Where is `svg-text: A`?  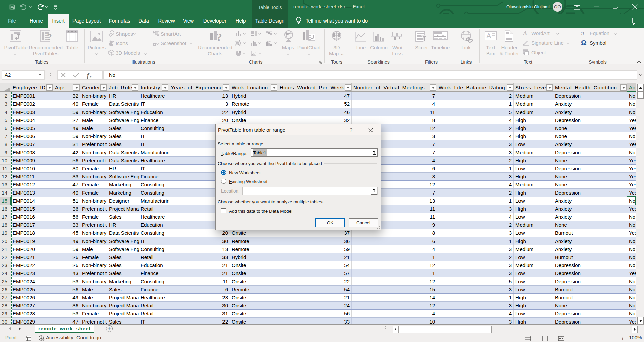
svg-text: A is located at coordinates (525, 33).